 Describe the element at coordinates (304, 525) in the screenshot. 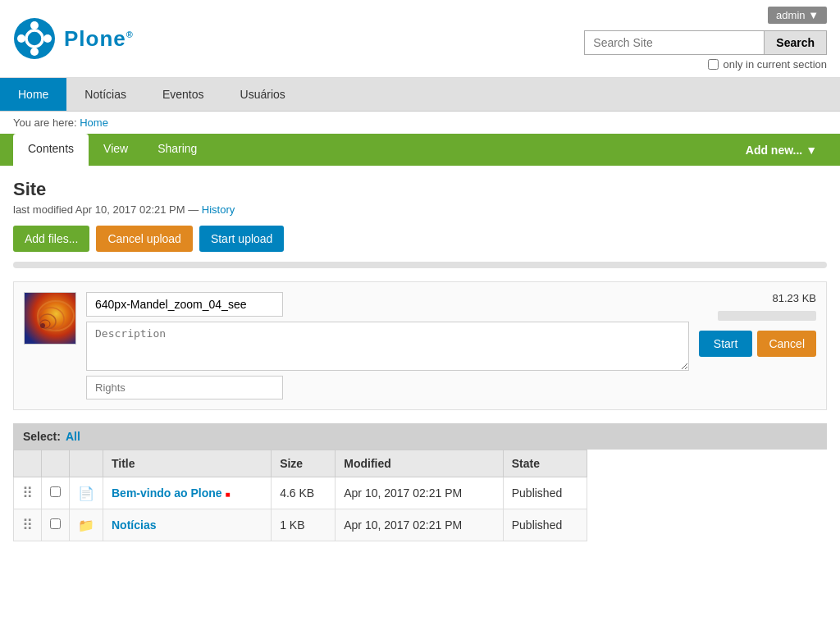

I see `row-size: 1 KB` at that location.